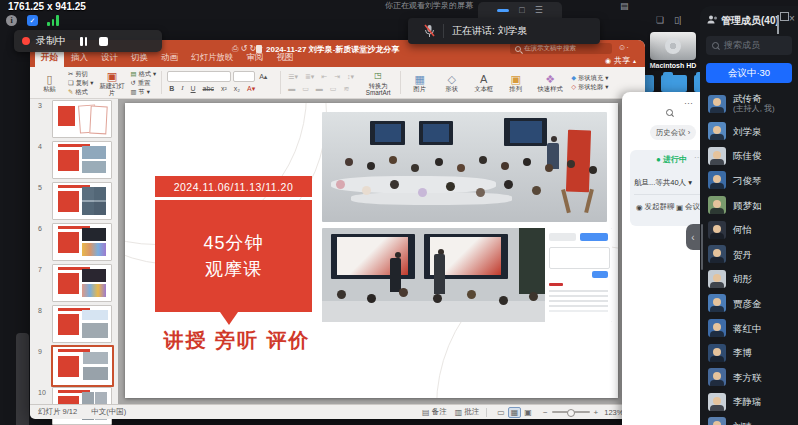  I want to click on strikethrough-button: abc, so click(208, 88).